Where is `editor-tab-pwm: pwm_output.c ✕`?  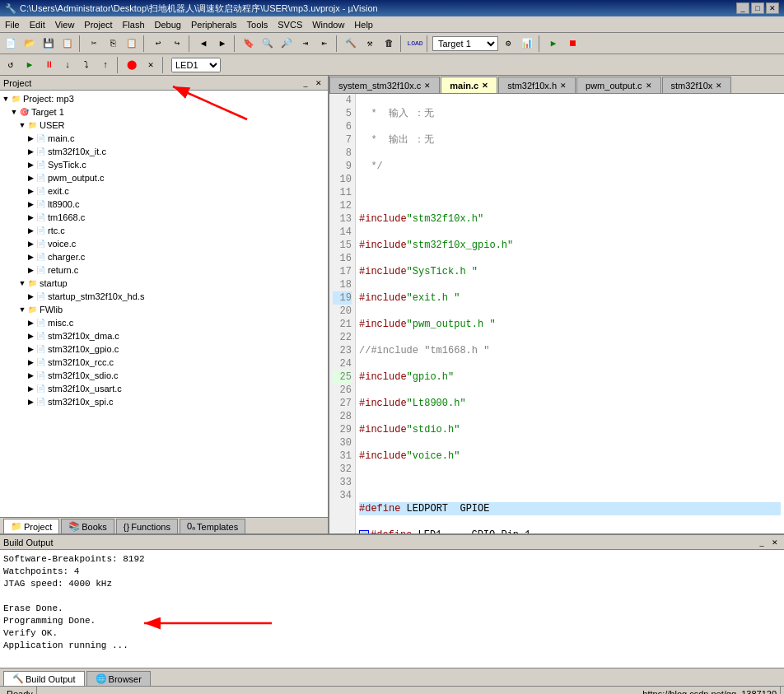 editor-tab-pwm: pwm_output.c ✕ is located at coordinates (618, 85).